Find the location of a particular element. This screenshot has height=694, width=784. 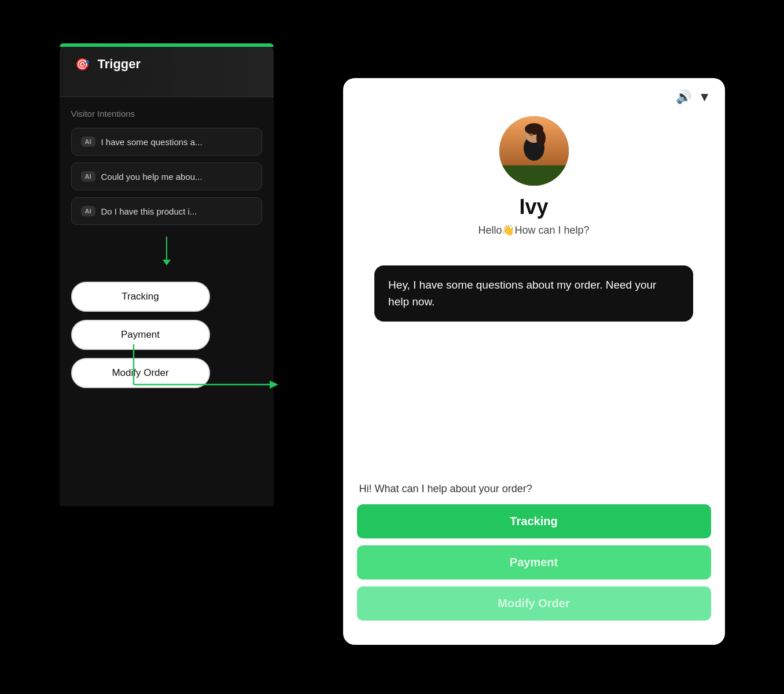

intention-text-3: Do I have this product i... is located at coordinates (149, 212).